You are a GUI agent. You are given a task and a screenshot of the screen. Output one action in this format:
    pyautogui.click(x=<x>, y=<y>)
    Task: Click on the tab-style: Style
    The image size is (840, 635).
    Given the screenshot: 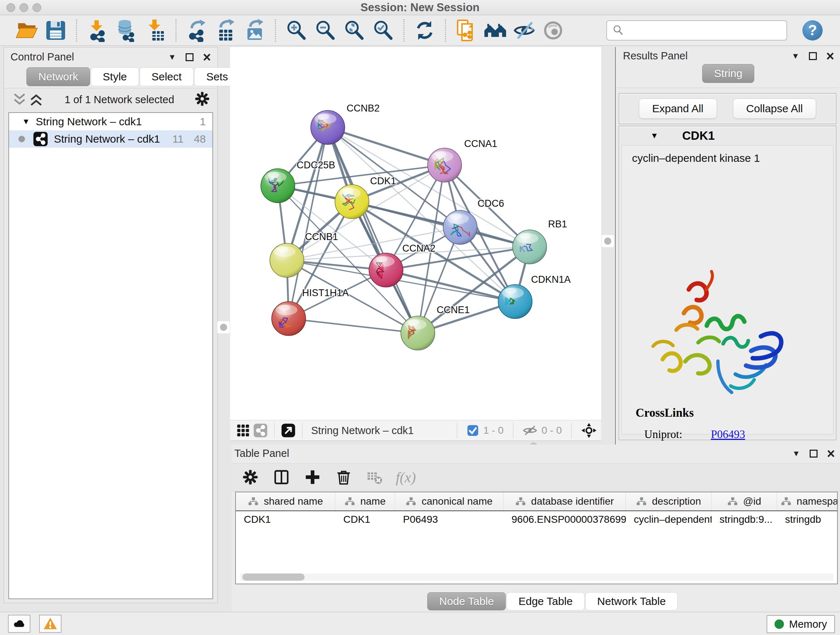 What is the action you would take?
    pyautogui.click(x=115, y=77)
    